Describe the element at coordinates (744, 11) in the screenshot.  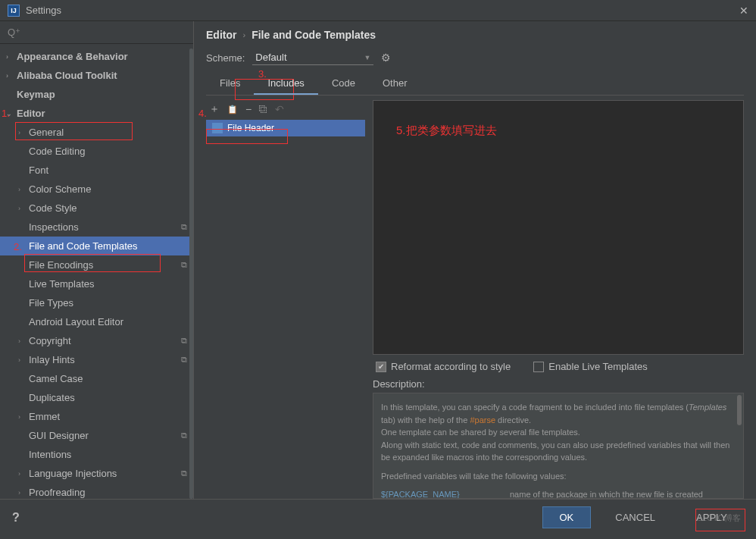
I see `close-icon: ✕` at that location.